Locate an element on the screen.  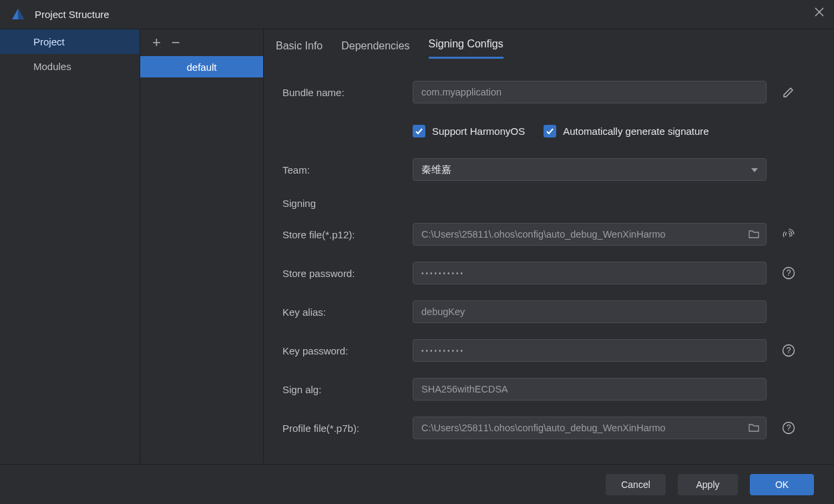
close-icon is located at coordinates (819, 13).